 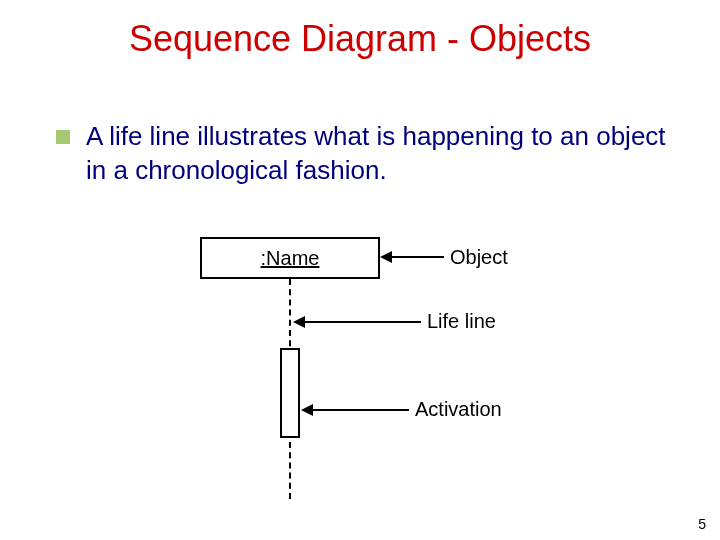 I want to click on object-box: :Name, so click(x=290, y=258).